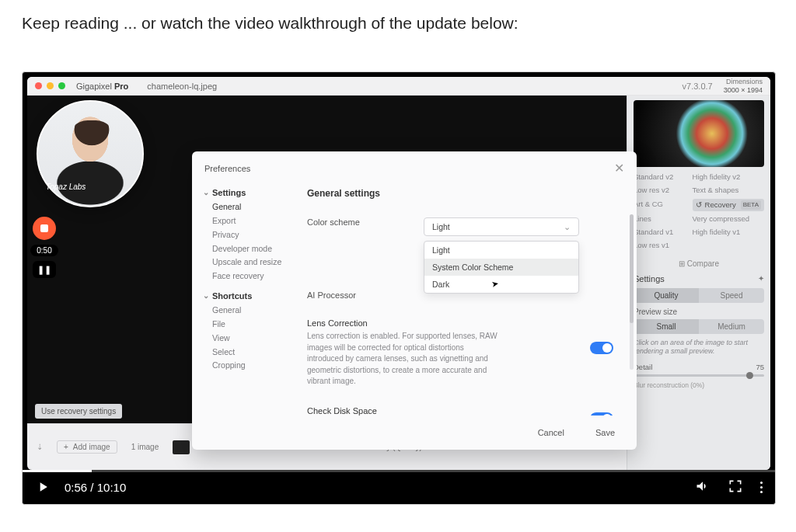 The image size is (796, 532). What do you see at coordinates (661, 219) in the screenshot?
I see `model-option: Lines` at bounding box center [661, 219].